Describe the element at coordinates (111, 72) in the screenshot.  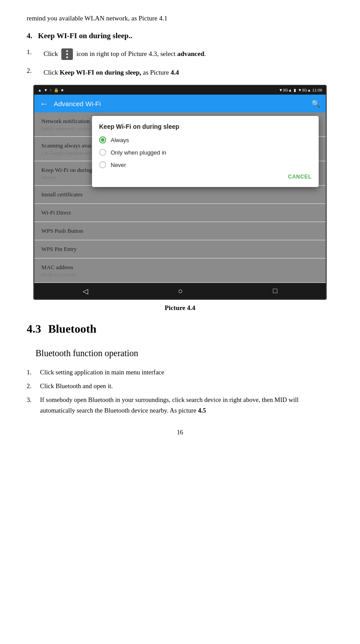
I see `step-2-content: Click Keep WI-FI on during sleep, as Pic…` at that location.